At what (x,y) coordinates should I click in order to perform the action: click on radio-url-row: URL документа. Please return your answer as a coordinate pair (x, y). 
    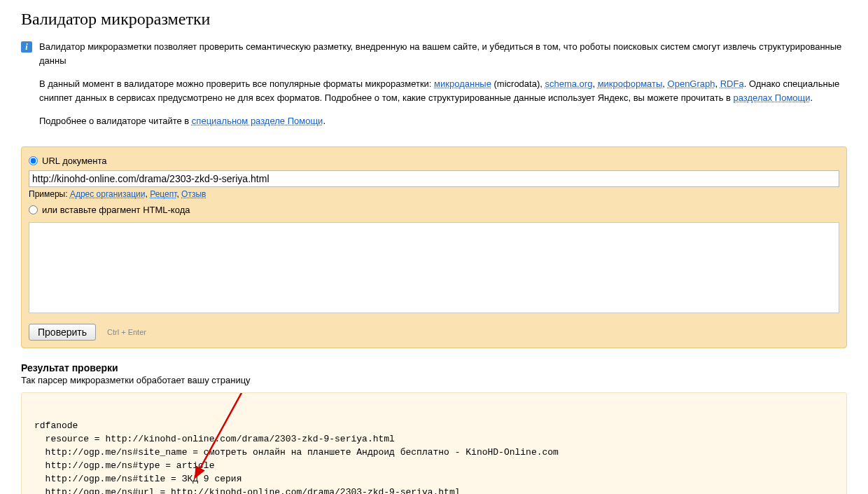
    Looking at the image, I should click on (434, 161).